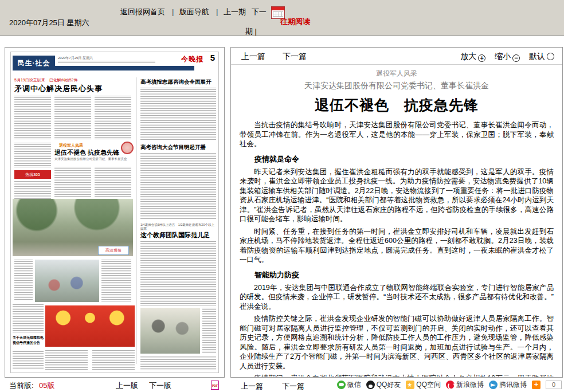  Describe the element at coordinates (143, 11) in the screenshot. I see `nav-home-link: 返回报网首页` at that location.